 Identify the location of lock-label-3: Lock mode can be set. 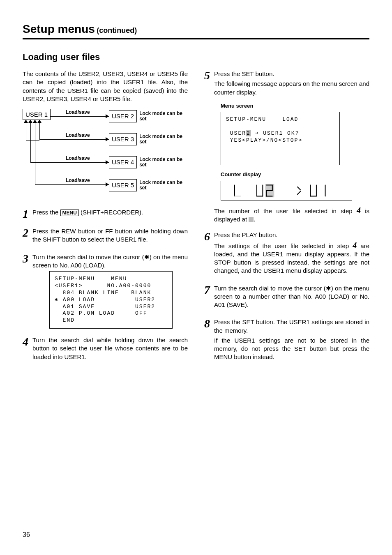
(162, 139).